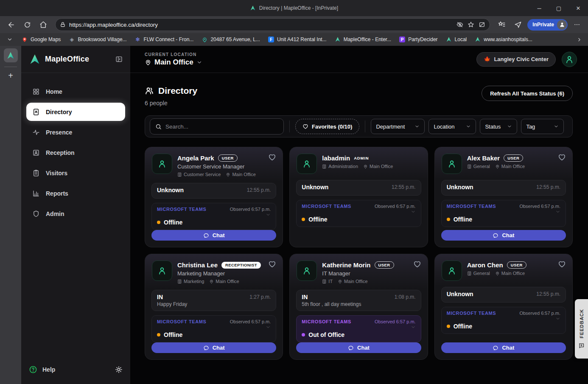 The image size is (588, 384). What do you see at coordinates (460, 25) in the screenshot?
I see `tracking-prevention-icon` at bounding box center [460, 25].